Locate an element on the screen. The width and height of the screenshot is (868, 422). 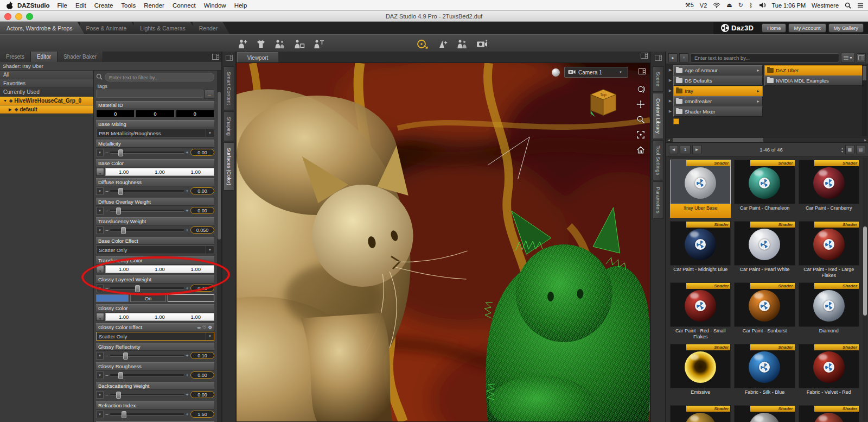
active-folder-indicator is located at coordinates (676, 122).